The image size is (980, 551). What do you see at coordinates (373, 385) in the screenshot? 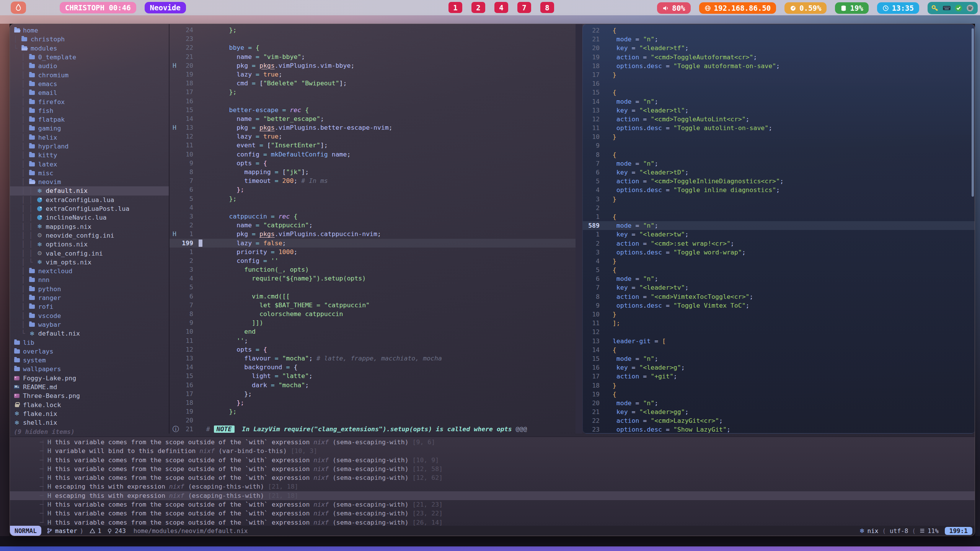
I see `code-line: 16 dark = "mocha";` at bounding box center [373, 385].